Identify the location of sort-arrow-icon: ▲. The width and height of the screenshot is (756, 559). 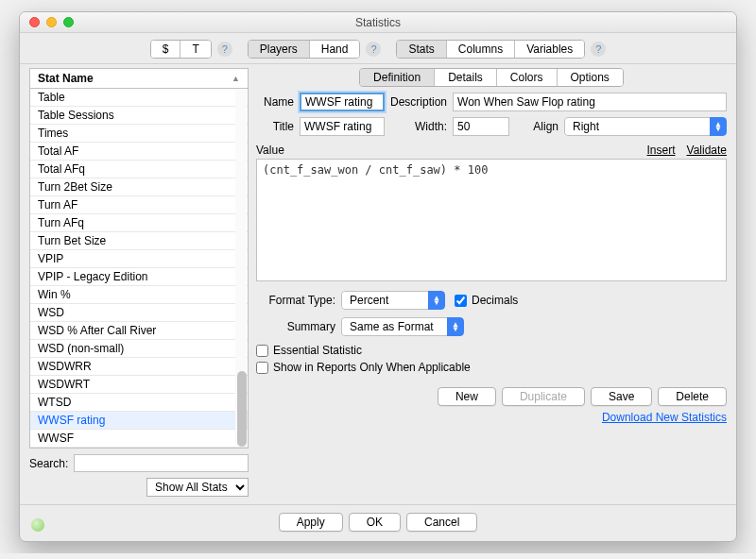
(236, 78).